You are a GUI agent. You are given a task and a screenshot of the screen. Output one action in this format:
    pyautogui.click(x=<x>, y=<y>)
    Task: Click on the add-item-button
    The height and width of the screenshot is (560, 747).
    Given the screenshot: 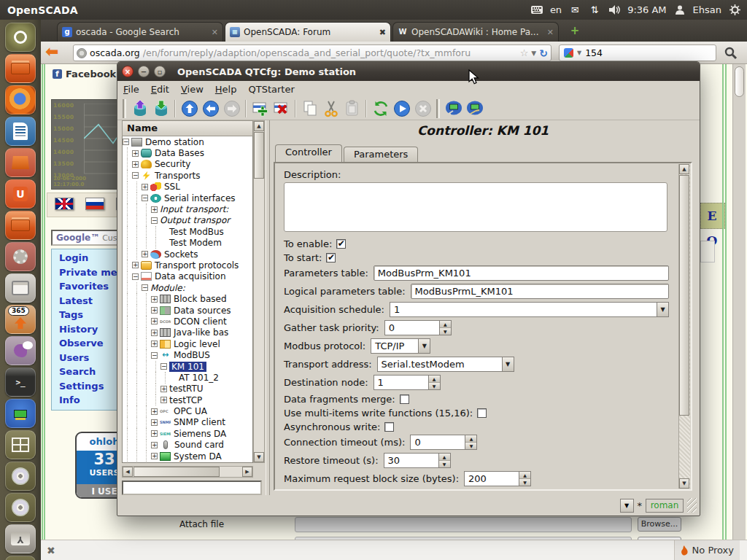 What is the action you would take?
    pyautogui.click(x=260, y=108)
    